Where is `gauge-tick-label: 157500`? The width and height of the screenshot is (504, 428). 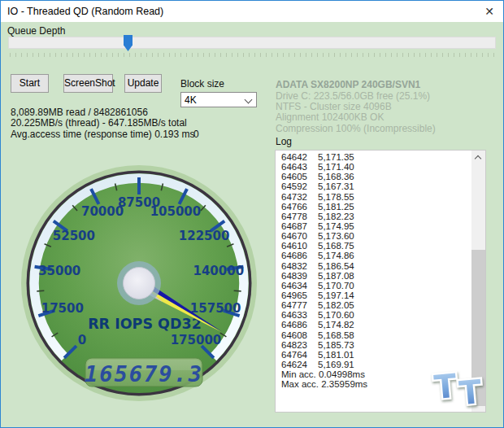 gauge-tick-label: 157500 is located at coordinates (216, 308).